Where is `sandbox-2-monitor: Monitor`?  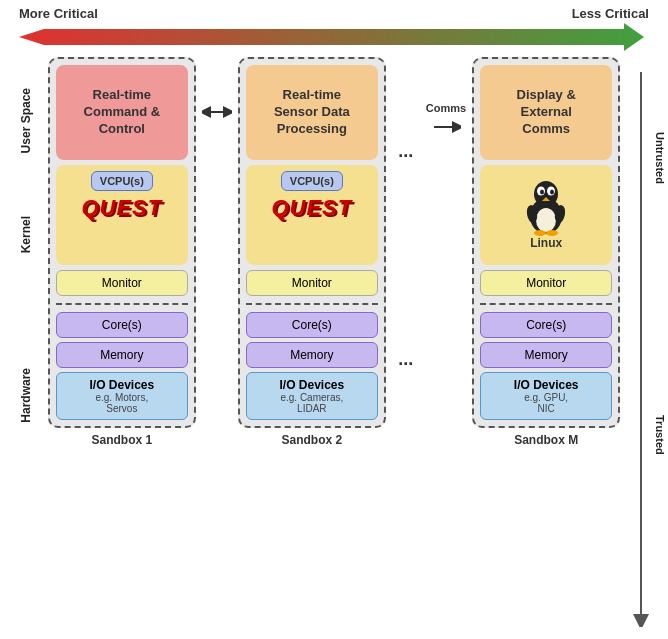
sandbox-2-monitor: Monitor is located at coordinates (312, 283).